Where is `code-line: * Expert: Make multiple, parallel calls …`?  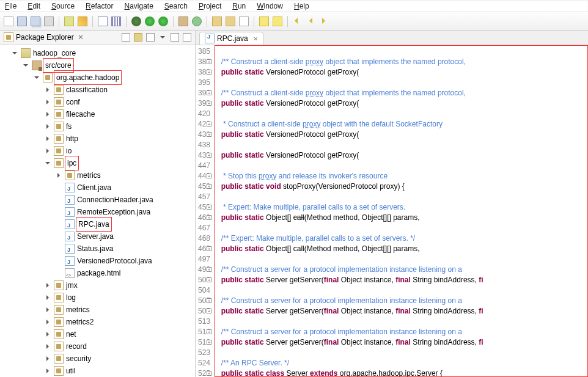
code-line: * Expert: Make multiple, parallel calls … is located at coordinates (401, 208).